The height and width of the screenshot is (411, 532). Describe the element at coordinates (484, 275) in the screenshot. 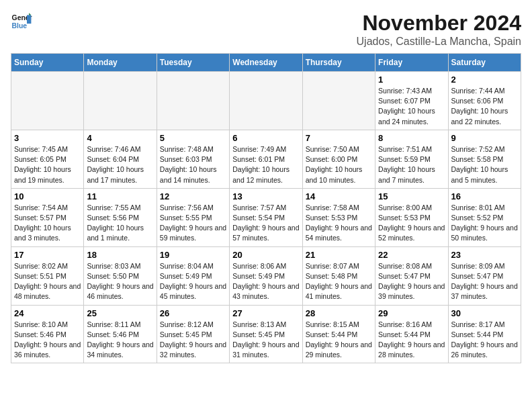

I see `calendar-cell: 23Sunrise: 8:09 AM Sunset: 5:47 PM Dayli…` at that location.